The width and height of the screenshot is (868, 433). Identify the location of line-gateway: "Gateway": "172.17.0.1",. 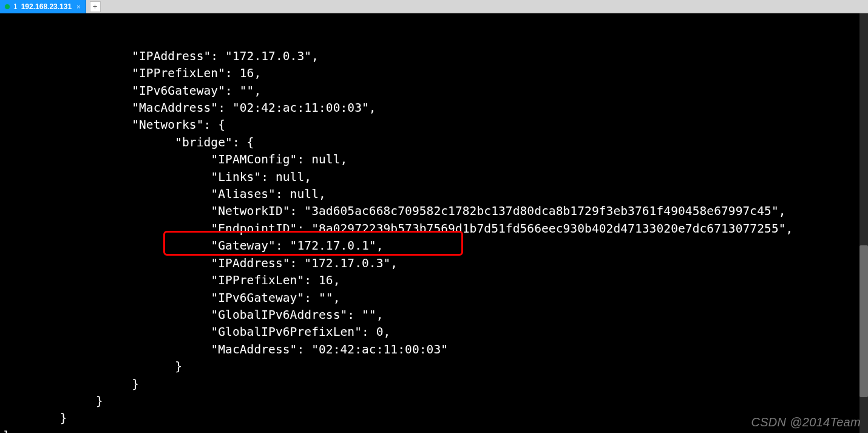
(297, 245).